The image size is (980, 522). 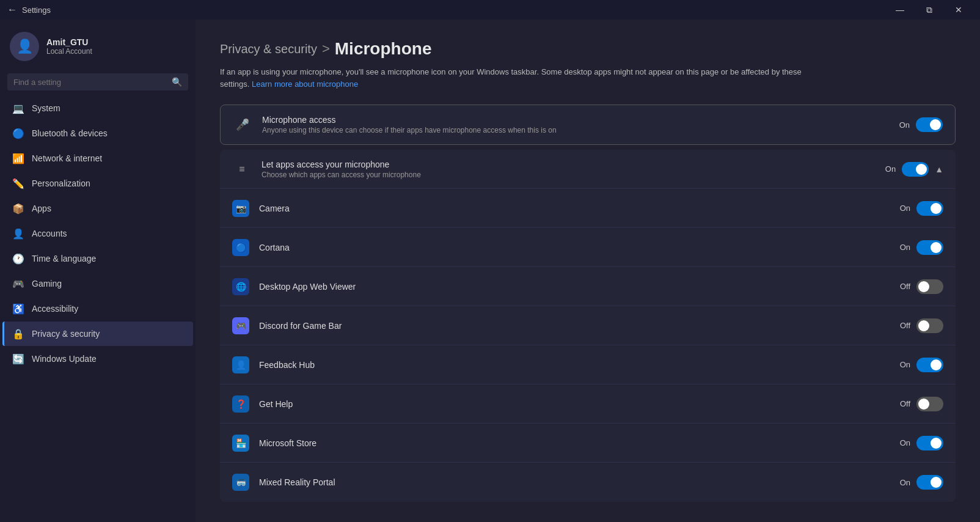 What do you see at coordinates (241, 443) in the screenshot?
I see `app-icon-microsoft-store: 🏪` at bounding box center [241, 443].